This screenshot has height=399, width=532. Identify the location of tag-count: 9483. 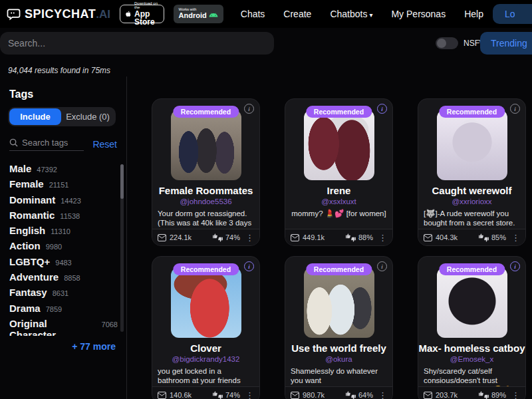
(63, 263).